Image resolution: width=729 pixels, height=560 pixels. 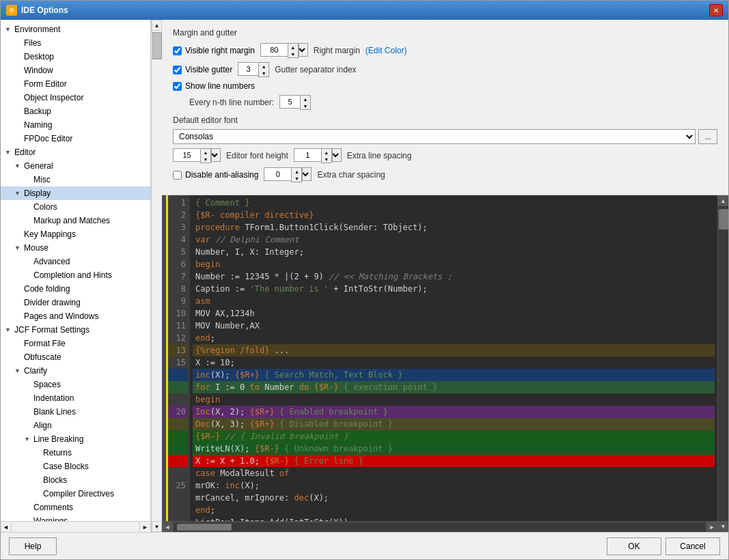 What do you see at coordinates (723, 363) in the screenshot?
I see `editor-vscroll-track` at bounding box center [723, 363].